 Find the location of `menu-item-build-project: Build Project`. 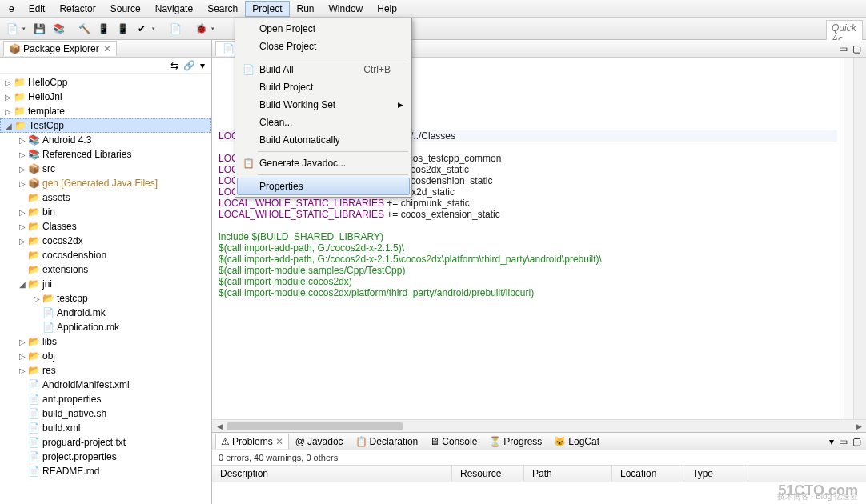

menu-item-build-project: Build Project is located at coordinates (323, 87).